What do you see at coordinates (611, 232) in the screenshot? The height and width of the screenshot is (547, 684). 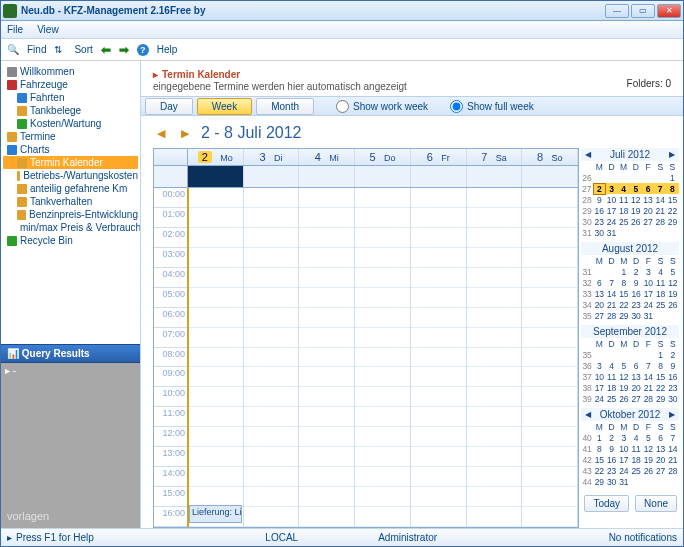 I see `mini-cal-day: 31` at bounding box center [611, 232].